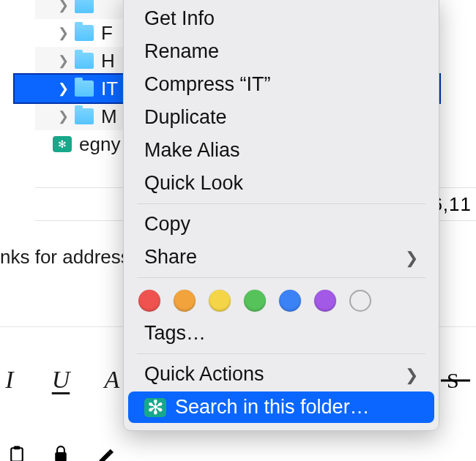 This screenshot has width=476, height=461. Describe the element at coordinates (61, 380) in the screenshot. I see `underline-button: U` at that location.